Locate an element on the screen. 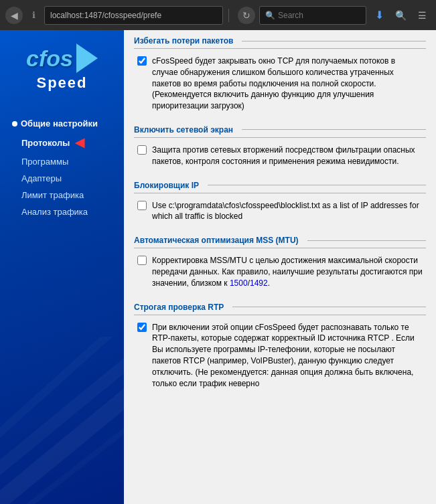  section-avoid-loss-title: Избегать потери пакетов is located at coordinates (280, 41).